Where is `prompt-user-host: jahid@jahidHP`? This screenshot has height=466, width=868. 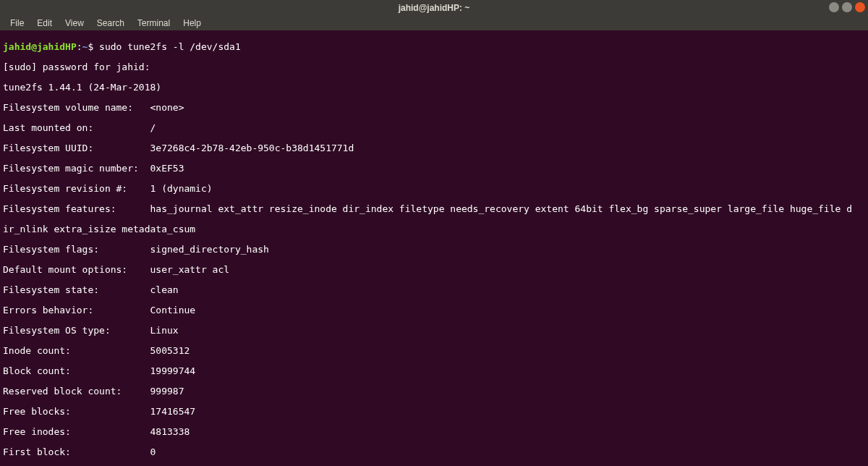 prompt-user-host: jahid@jahidHP is located at coordinates (40, 46).